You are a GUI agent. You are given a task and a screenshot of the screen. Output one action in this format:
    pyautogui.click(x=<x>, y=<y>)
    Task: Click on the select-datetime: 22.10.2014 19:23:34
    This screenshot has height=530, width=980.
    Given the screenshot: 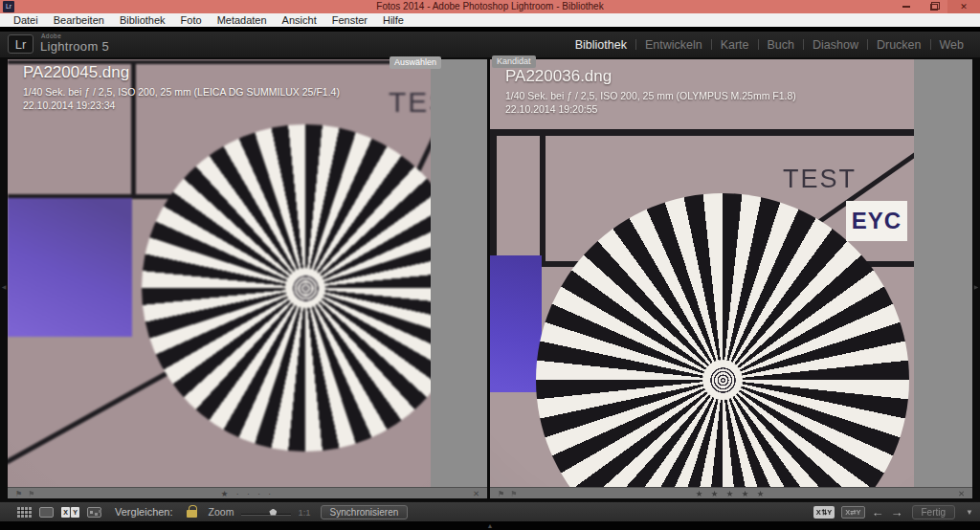 What is the action you would take?
    pyautogui.click(x=182, y=105)
    